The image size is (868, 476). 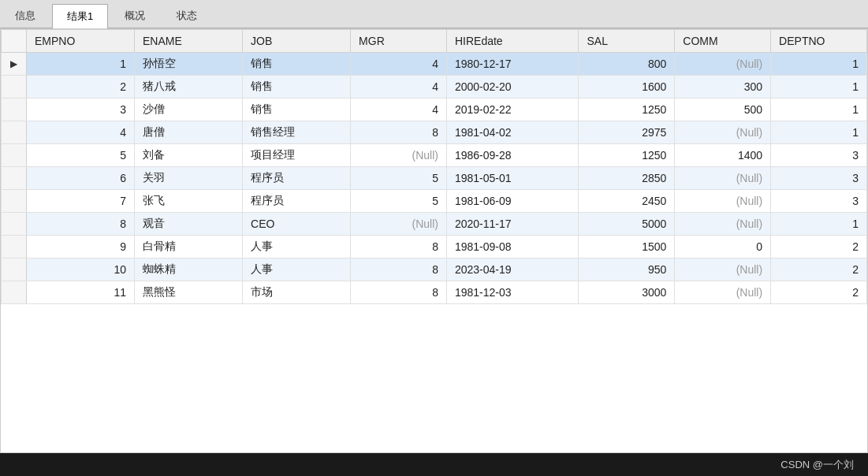 I want to click on cell-hiredate: 2000-02-20, so click(x=512, y=87).